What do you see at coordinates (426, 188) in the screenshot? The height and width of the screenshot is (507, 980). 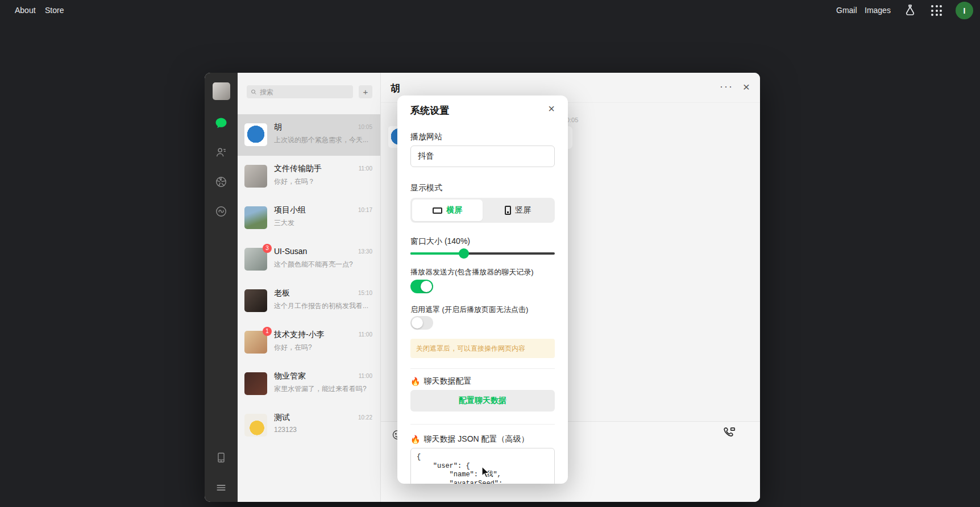 I see `display-mode-label: 显示模式` at bounding box center [426, 188].